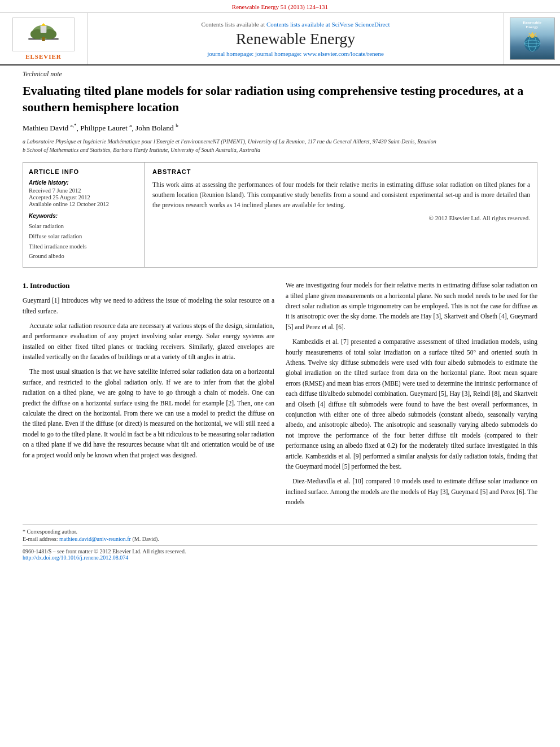 This screenshot has width=560, height=747. What do you see at coordinates (280, 558) in the screenshot?
I see `doi-line: http://dx.doi.org/10.1016/j.renene.2012.…` at bounding box center [280, 558].